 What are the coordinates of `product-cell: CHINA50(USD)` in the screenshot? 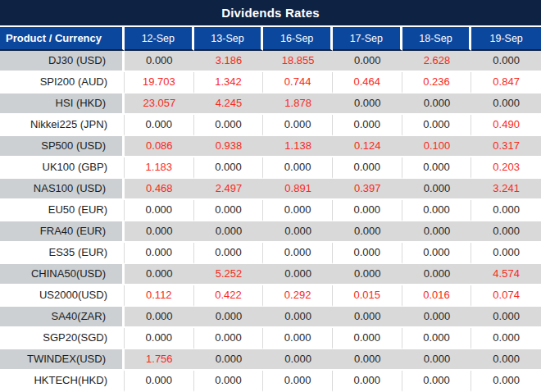 It's located at (62, 275).